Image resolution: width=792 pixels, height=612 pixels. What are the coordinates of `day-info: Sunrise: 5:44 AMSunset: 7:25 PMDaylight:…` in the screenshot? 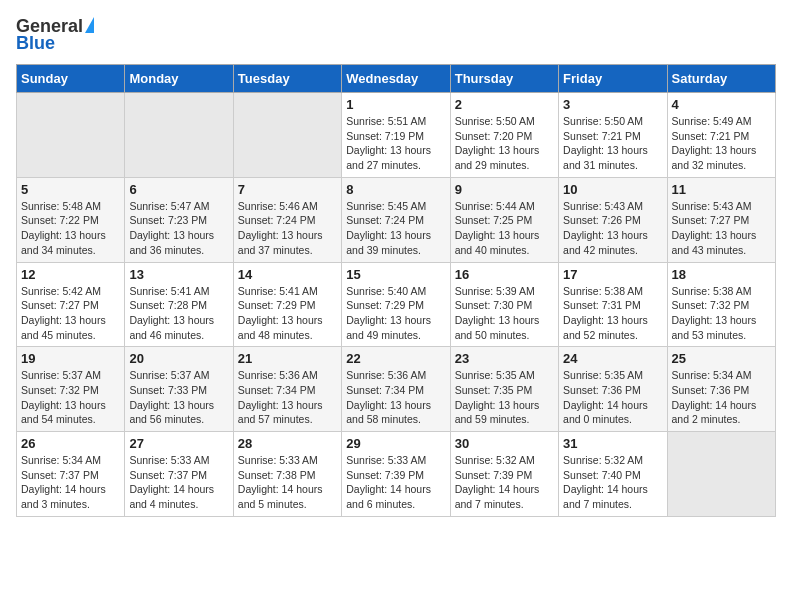 It's located at (504, 228).